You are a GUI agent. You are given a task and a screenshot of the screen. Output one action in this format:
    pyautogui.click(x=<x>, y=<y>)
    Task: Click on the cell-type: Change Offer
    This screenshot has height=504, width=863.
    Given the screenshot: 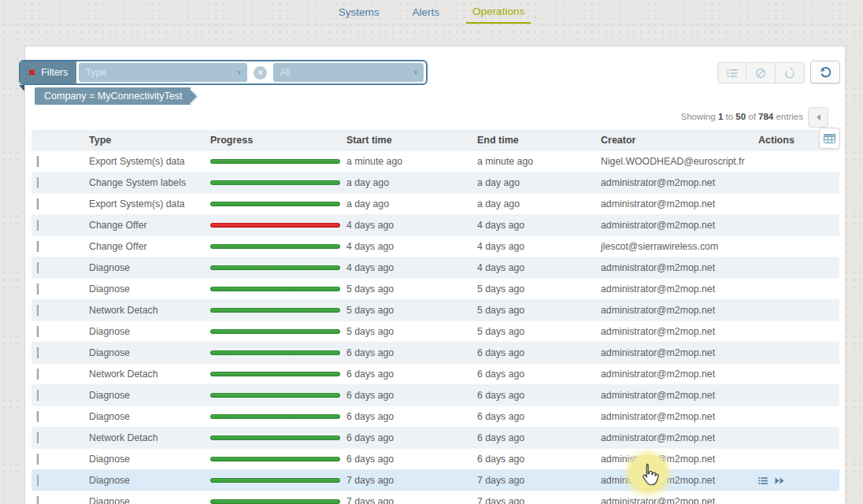 What is the action you would take?
    pyautogui.click(x=143, y=246)
    